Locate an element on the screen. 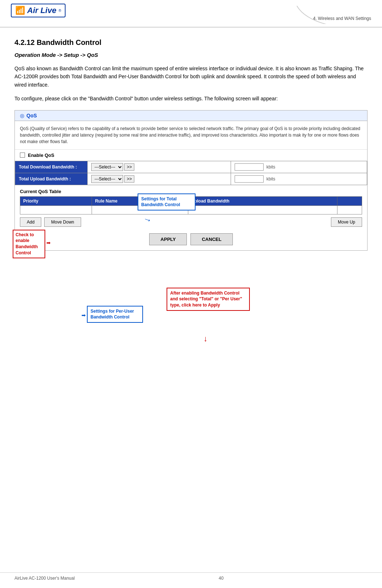 This screenshot has height=588, width=382. enable-qos-checkbox is located at coordinates (22, 155).